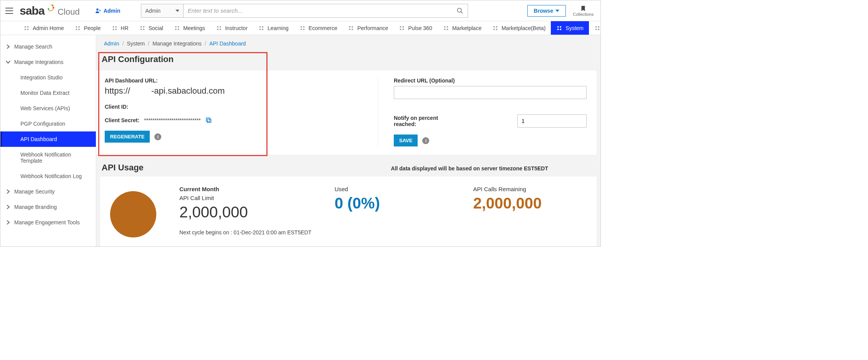  What do you see at coordinates (136, 44) in the screenshot?
I see `breadcrumb-item: System` at bounding box center [136, 44].